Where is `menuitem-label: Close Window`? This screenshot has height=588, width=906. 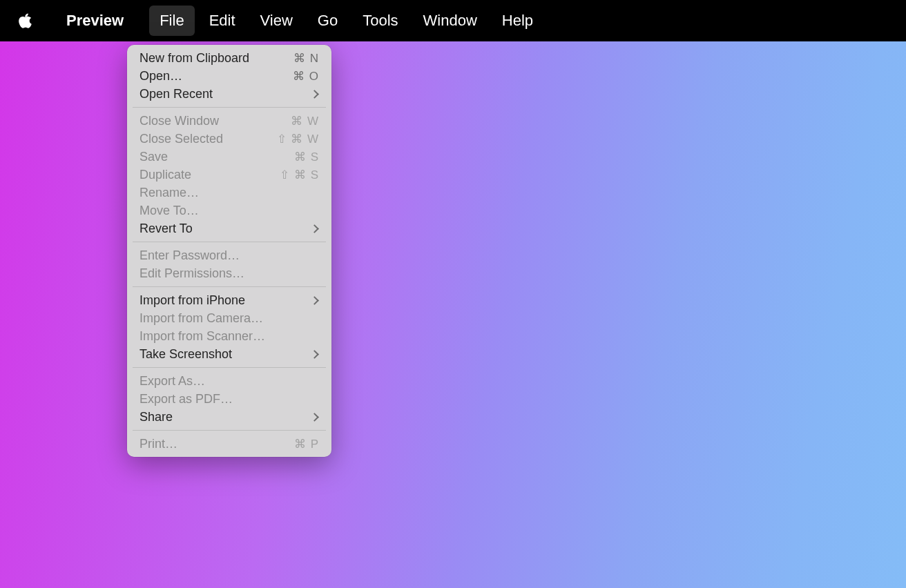
menuitem-label: Close Window is located at coordinates (180, 121).